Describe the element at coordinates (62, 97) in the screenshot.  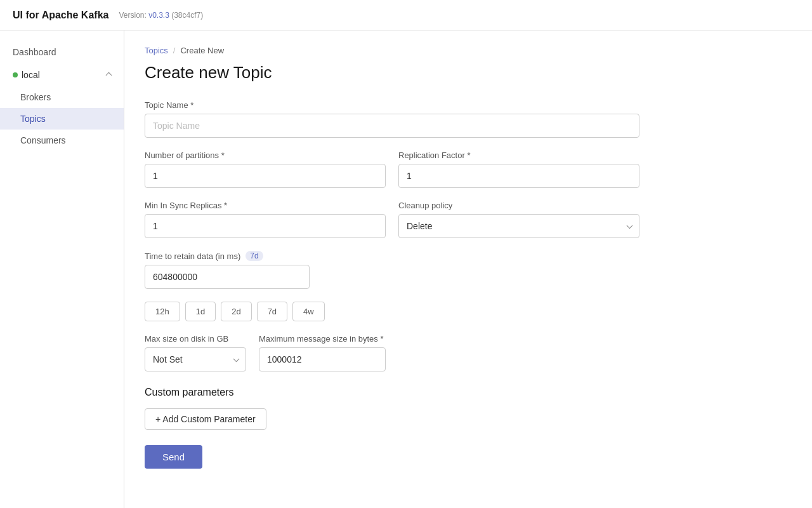
I see `sidebar-item-brokers: Brokers` at that location.